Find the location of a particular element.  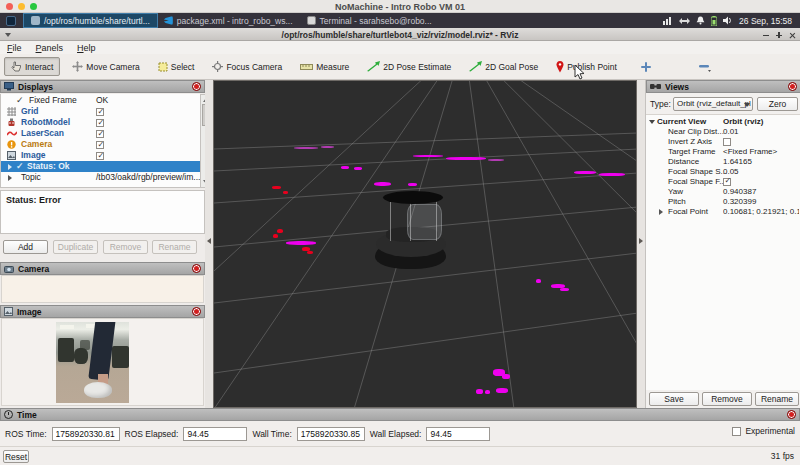

property-row-distance: Distance 1.64165 is located at coordinates (723, 162).